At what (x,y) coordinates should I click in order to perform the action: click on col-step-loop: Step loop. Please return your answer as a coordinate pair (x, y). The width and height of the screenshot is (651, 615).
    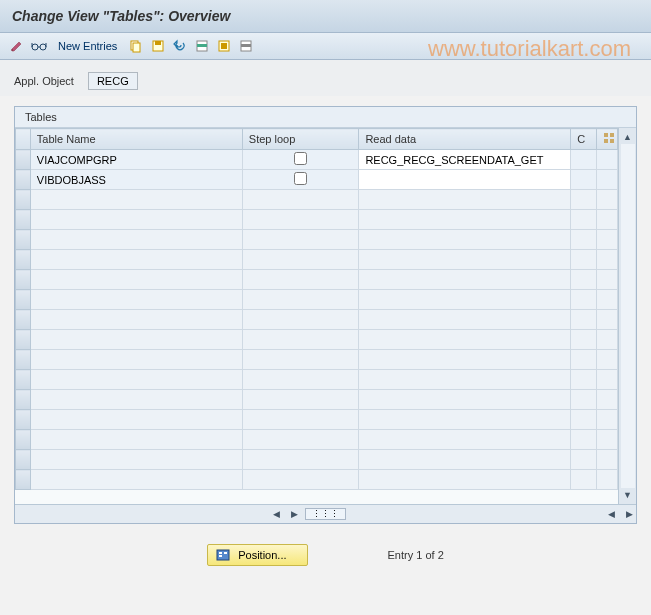
    Looking at the image, I should click on (300, 140).